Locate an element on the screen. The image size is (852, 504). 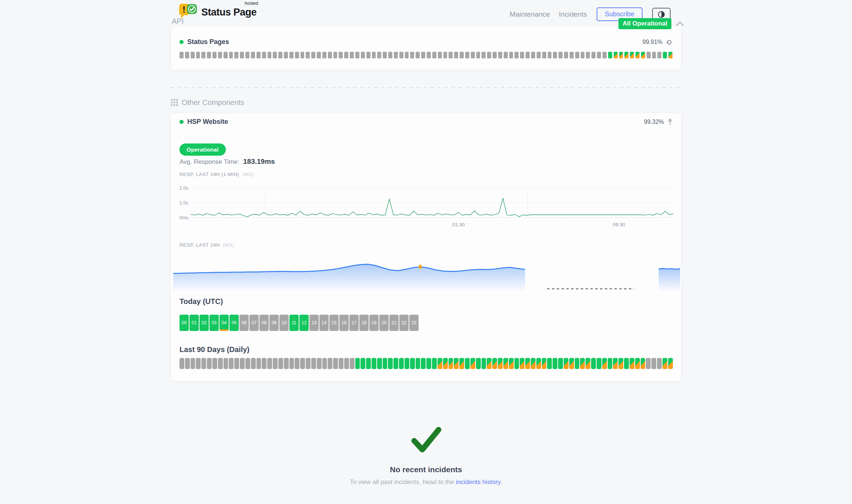
response-time-line-chart: 2.0s1.0s0ms01:3009:30 is located at coordinates (426, 206).